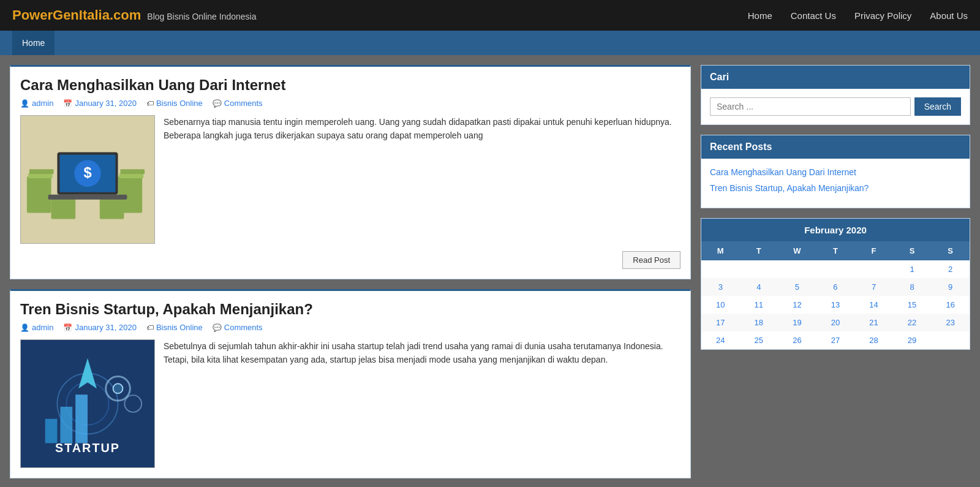 This screenshot has height=487, width=980. I want to click on cal-day-3-2: 19, so click(797, 322).